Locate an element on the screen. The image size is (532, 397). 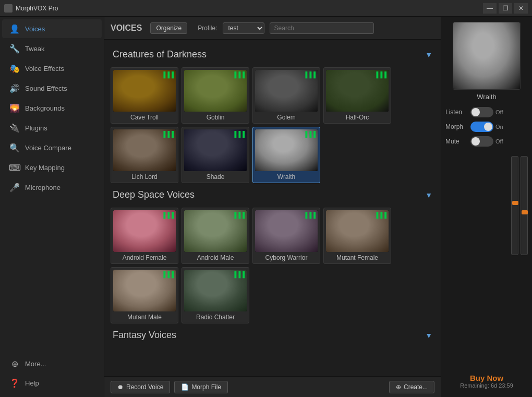
record-voice-label: Record Voice is located at coordinates (145, 387).